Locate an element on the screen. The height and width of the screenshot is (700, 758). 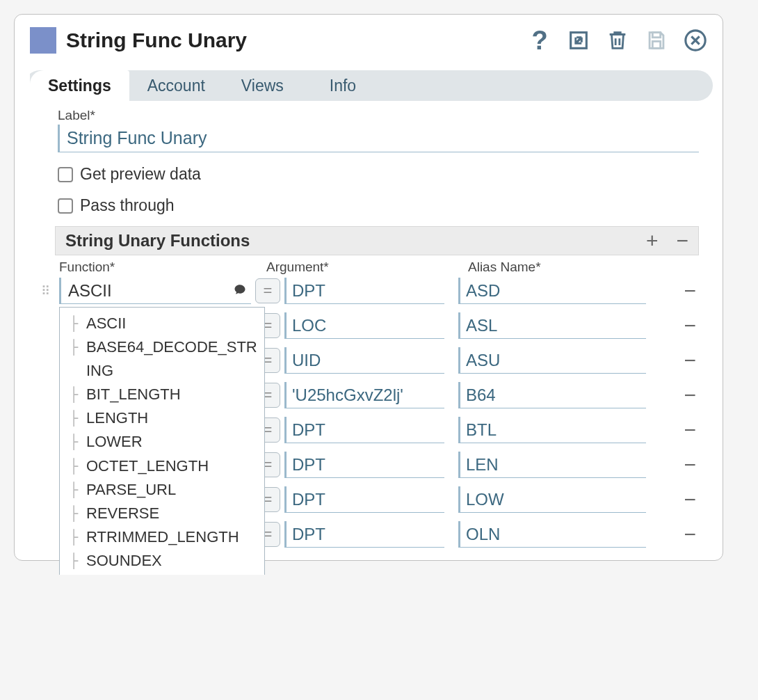
dialog-title: String Func Unary is located at coordinates (297, 40).